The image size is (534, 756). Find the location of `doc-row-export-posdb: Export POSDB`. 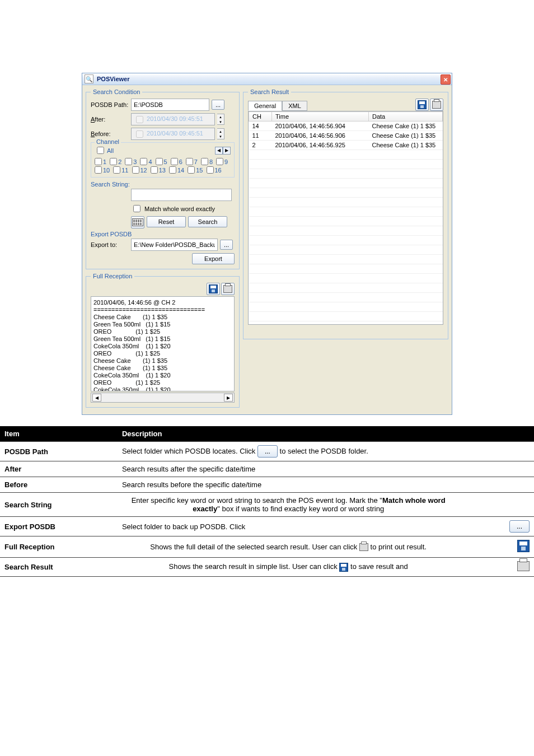

doc-row-export-posdb: Export POSDB is located at coordinates (59, 526).